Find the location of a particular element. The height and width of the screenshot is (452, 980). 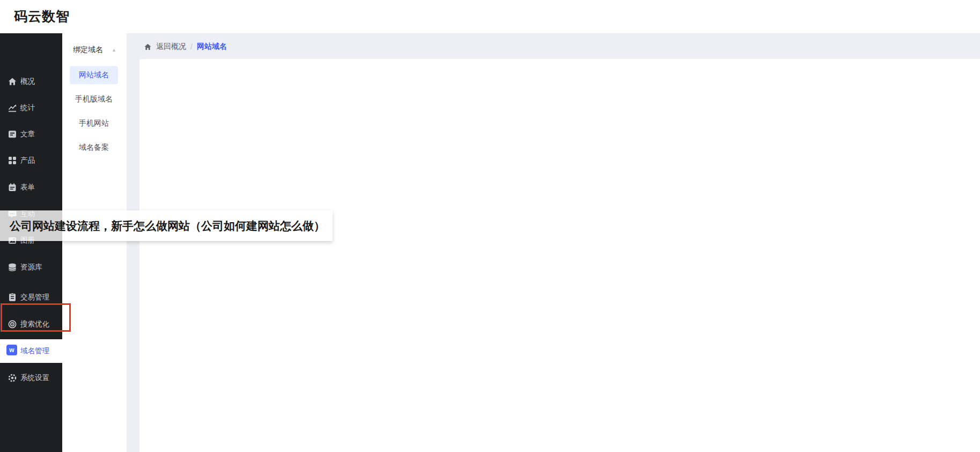

app-logo: 码云数智 is located at coordinates (42, 16).